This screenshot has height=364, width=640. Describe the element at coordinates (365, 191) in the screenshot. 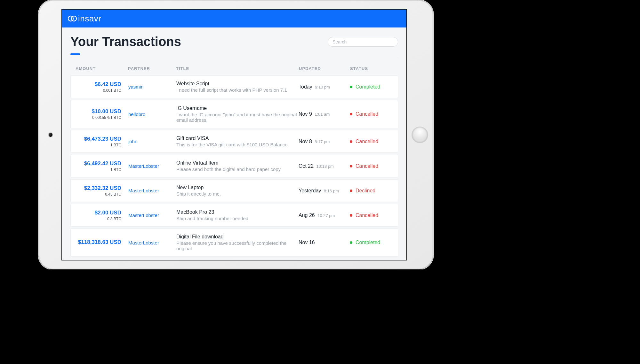

I see `status-label: Declined` at that location.